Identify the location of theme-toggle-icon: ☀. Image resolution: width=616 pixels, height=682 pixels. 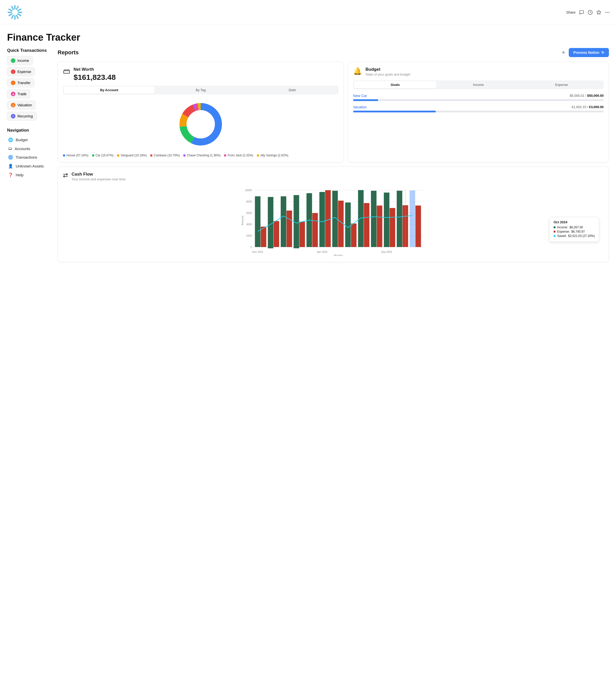
(563, 52).